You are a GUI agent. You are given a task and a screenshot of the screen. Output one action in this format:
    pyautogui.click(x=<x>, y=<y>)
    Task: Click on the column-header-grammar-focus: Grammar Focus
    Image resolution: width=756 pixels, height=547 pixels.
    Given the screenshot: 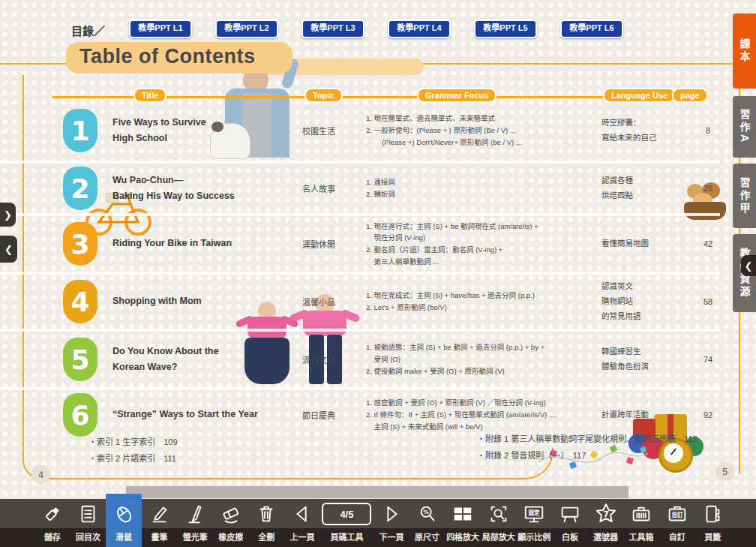 What is the action you would take?
    pyautogui.click(x=457, y=95)
    